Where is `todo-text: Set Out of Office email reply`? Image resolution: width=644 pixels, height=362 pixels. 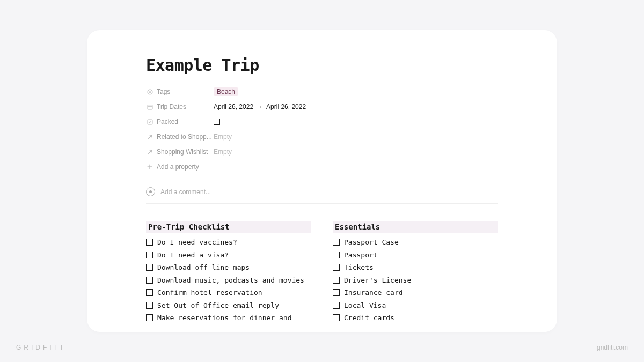 todo-text: Set Out of Office email reply is located at coordinates (234, 306).